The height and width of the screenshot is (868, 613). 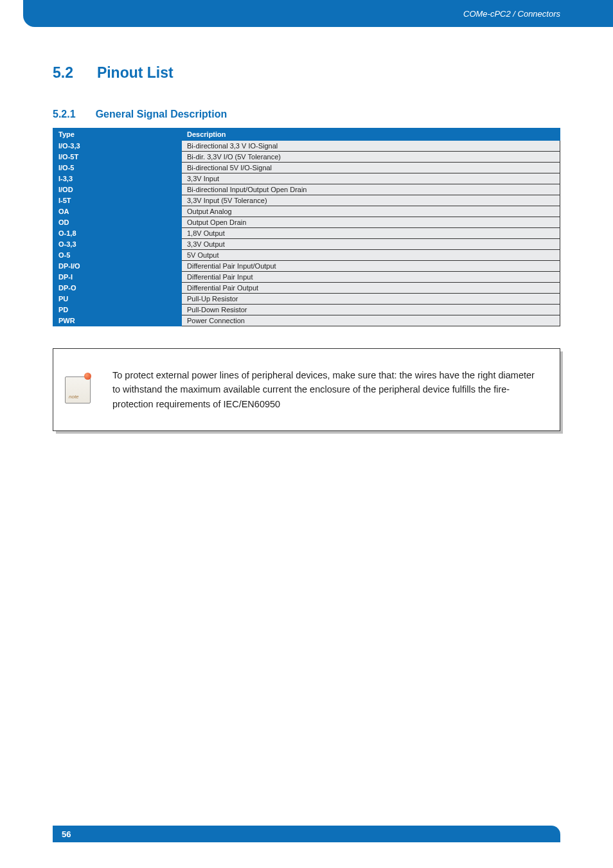 I want to click on note-box: note To protect external power lines of …, so click(x=306, y=389).